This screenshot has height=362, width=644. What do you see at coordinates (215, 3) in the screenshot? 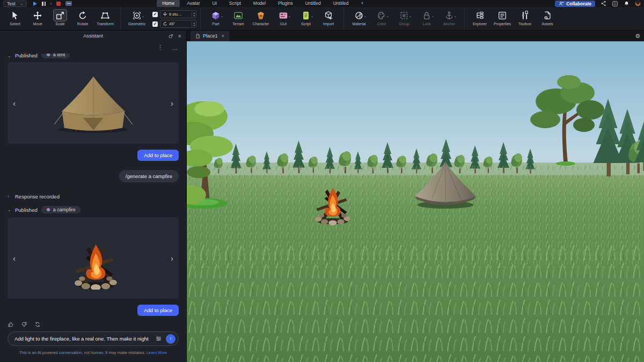
I see `tab-ui: UI` at bounding box center [215, 3].